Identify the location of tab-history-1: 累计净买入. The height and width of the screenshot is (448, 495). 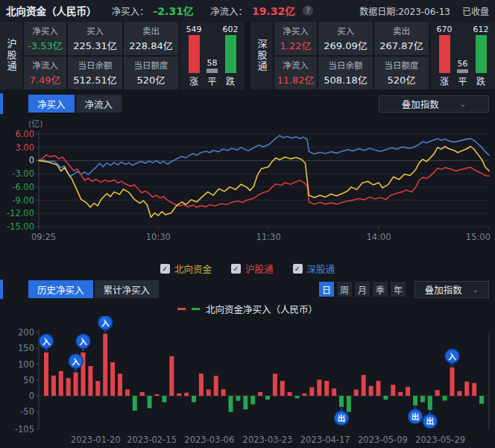
(127, 289).